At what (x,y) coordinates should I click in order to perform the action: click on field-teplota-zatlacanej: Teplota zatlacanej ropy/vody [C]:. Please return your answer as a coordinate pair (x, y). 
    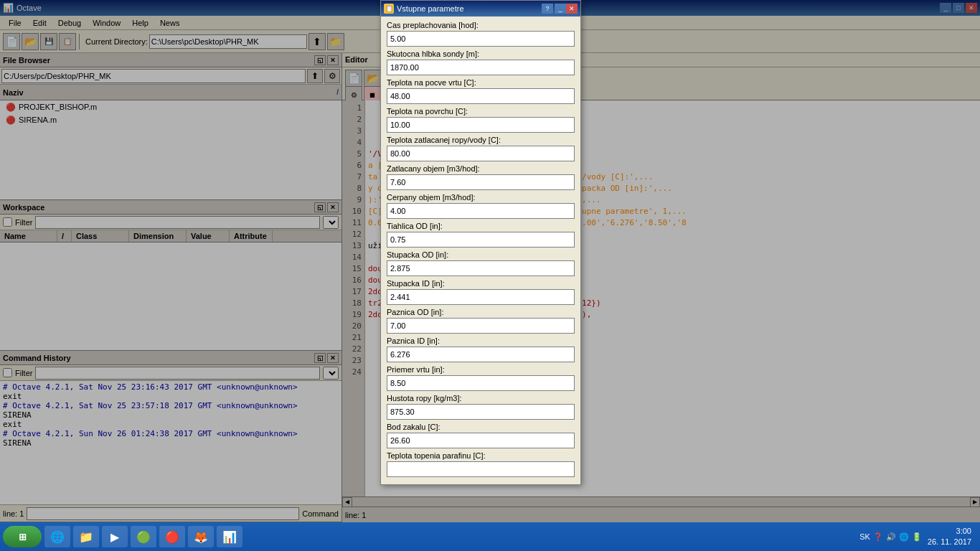
    Looking at the image, I should click on (481, 149).